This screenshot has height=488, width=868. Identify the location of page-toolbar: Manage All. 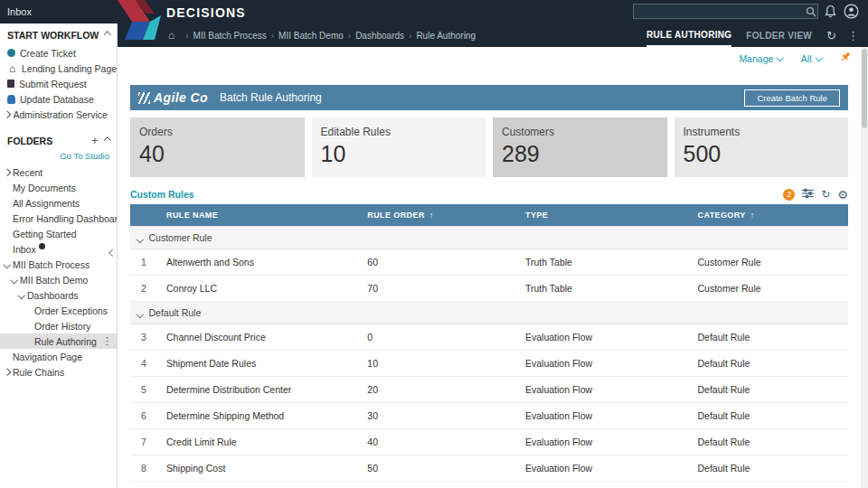
(489, 59).